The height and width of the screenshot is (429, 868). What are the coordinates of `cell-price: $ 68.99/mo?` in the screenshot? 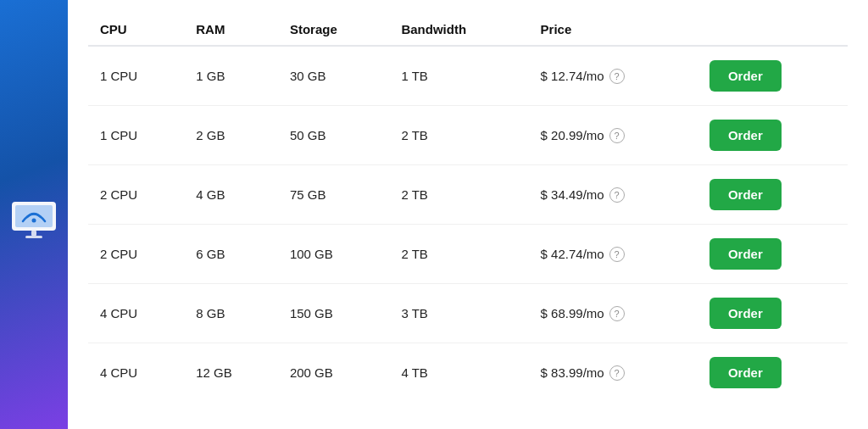 It's located at (614, 314).